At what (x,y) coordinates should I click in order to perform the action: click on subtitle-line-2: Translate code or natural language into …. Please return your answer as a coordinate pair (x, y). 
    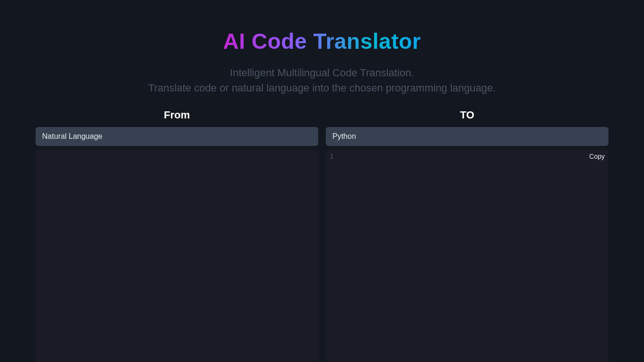
    Looking at the image, I should click on (322, 88).